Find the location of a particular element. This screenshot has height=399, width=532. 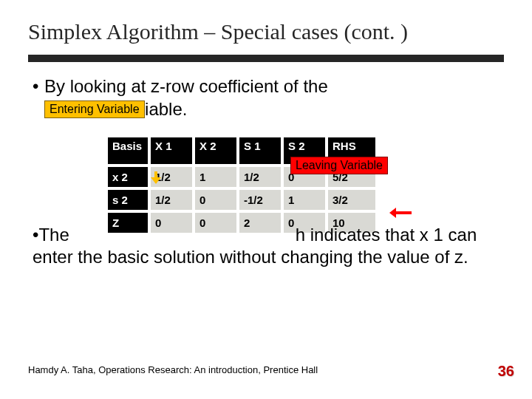

table-row: s 2 1/2 0 -1/2 1 3/2 is located at coordinates (242, 200).